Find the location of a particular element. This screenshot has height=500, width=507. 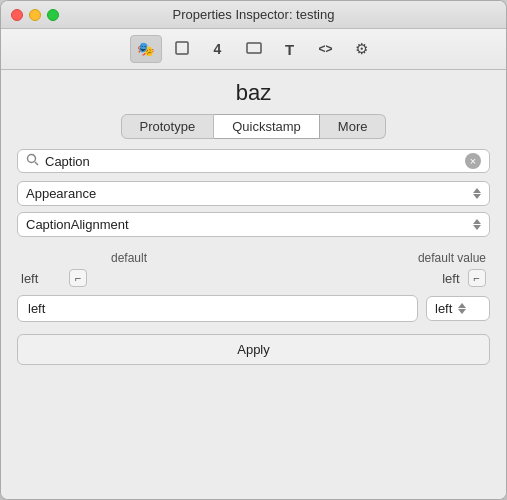

value-input is located at coordinates (218, 308).